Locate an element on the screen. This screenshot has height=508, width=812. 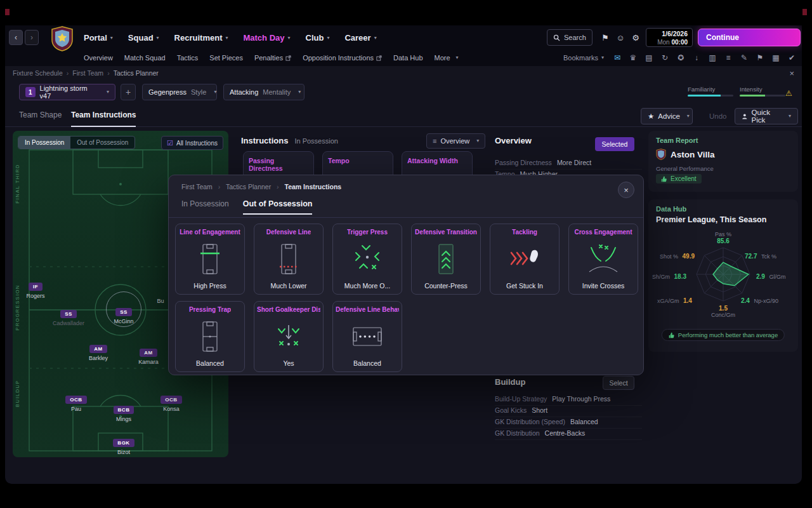
selected-button: Selected is located at coordinates (615, 144).